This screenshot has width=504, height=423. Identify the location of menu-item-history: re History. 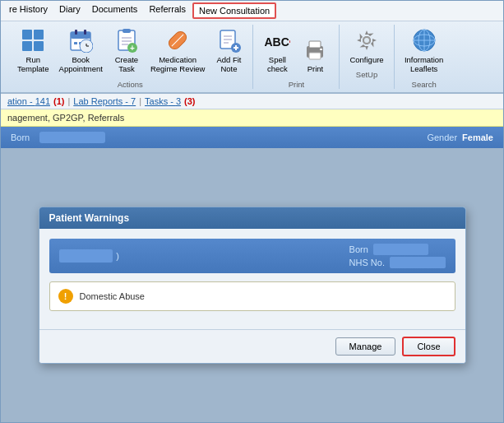
(28, 11).